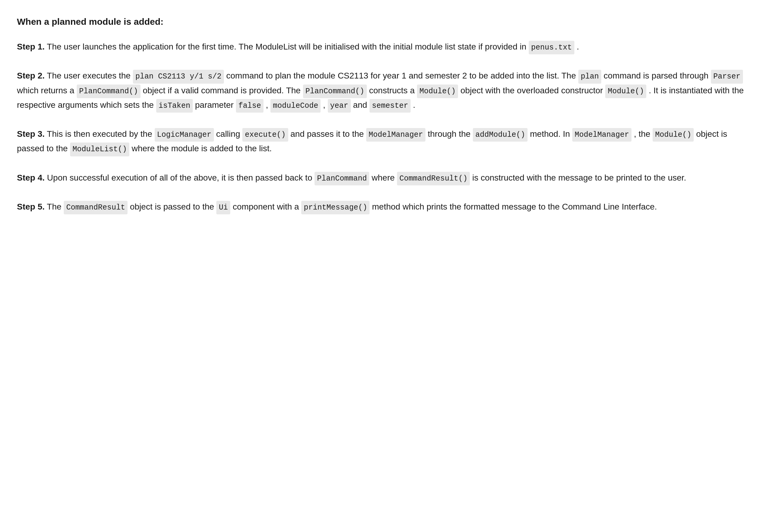  I want to click on inline-code: isTaken, so click(175, 106).